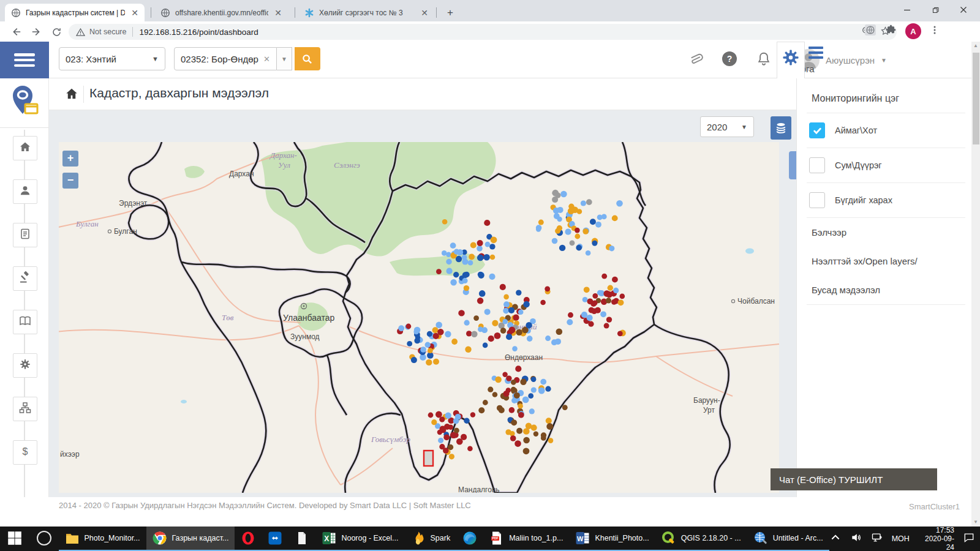 Image resolution: width=980 pixels, height=551 pixels. Describe the element at coordinates (891, 32) in the screenshot. I see `extensions-puzzle-icon` at that location.